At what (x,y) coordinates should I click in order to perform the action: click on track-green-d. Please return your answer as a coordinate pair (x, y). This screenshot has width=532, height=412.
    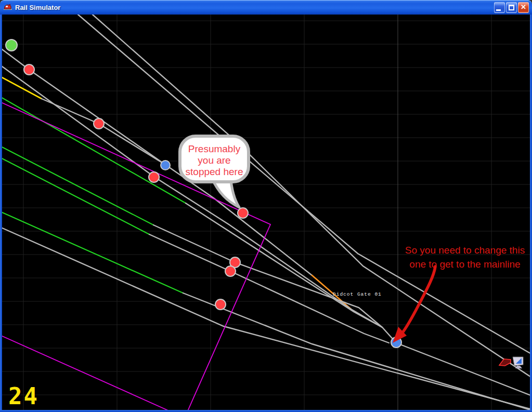
    Looking at the image, I should click on (92, 252).